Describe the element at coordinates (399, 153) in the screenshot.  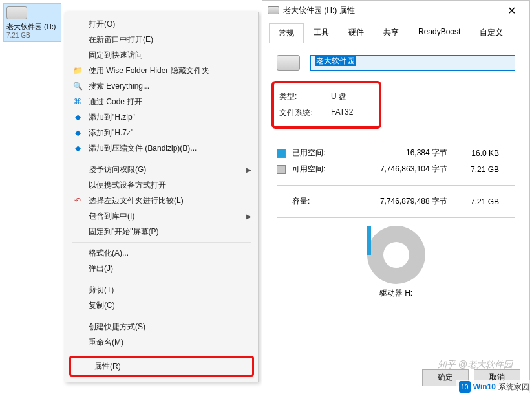
I see `used-bytes: 16,384 字节` at that location.